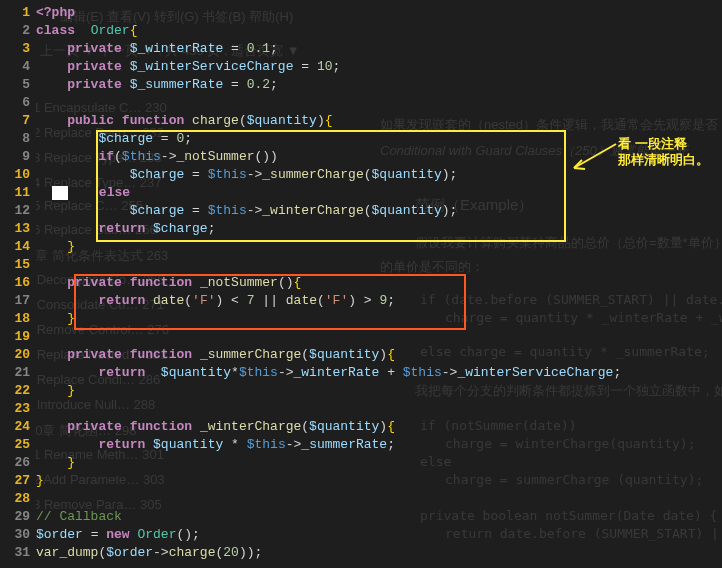 Image resolution: width=722 pixels, height=568 pixels. I want to click on line-number: 5, so click(15, 85).